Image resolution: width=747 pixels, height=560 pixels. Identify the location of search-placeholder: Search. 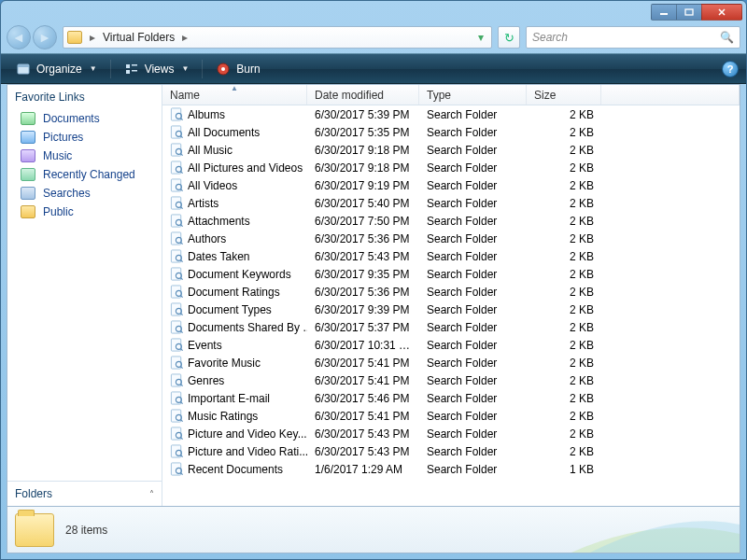
(550, 37).